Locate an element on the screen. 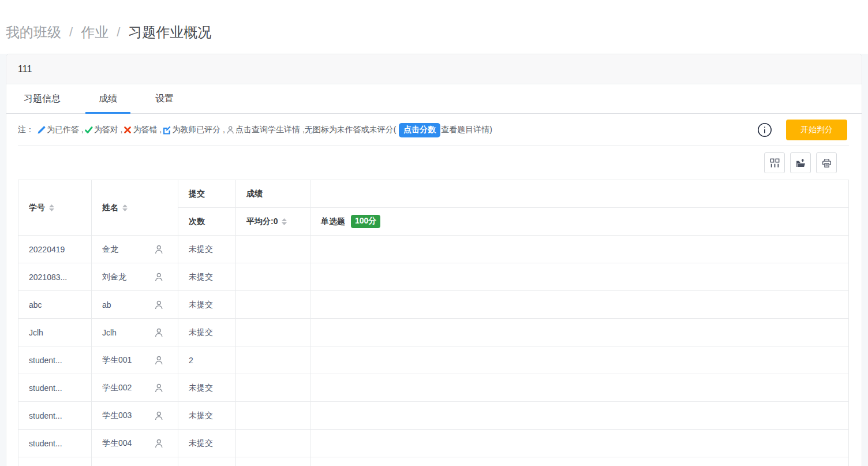  breadcrumb-current-page: 习题作业概况 is located at coordinates (170, 32).